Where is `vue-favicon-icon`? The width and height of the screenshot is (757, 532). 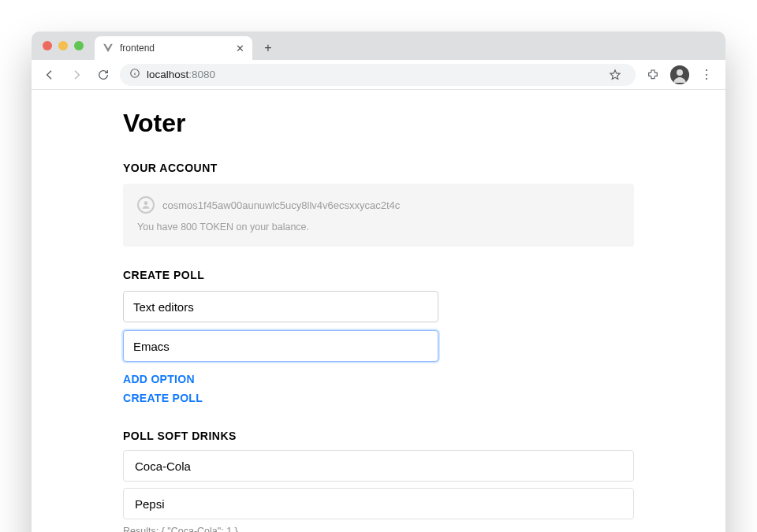 vue-favicon-icon is located at coordinates (108, 48).